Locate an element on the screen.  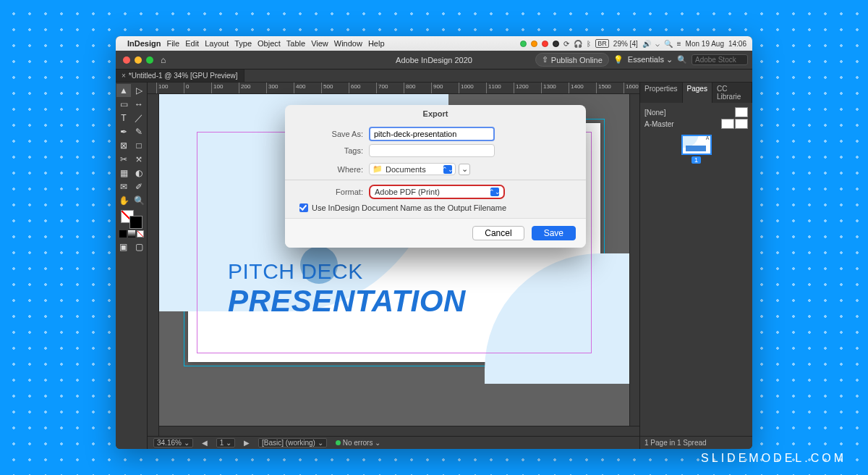
direct-selection-tool-icon: ▷ is located at coordinates (139, 91).